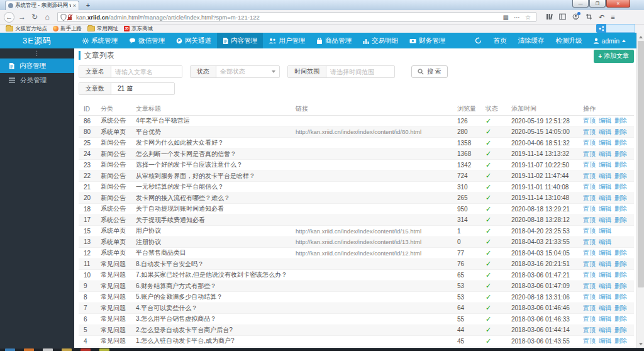 The image size is (644, 351). What do you see at coordinates (9, 18) in the screenshot?
I see `back-icon: ←` at bounding box center [9, 18].